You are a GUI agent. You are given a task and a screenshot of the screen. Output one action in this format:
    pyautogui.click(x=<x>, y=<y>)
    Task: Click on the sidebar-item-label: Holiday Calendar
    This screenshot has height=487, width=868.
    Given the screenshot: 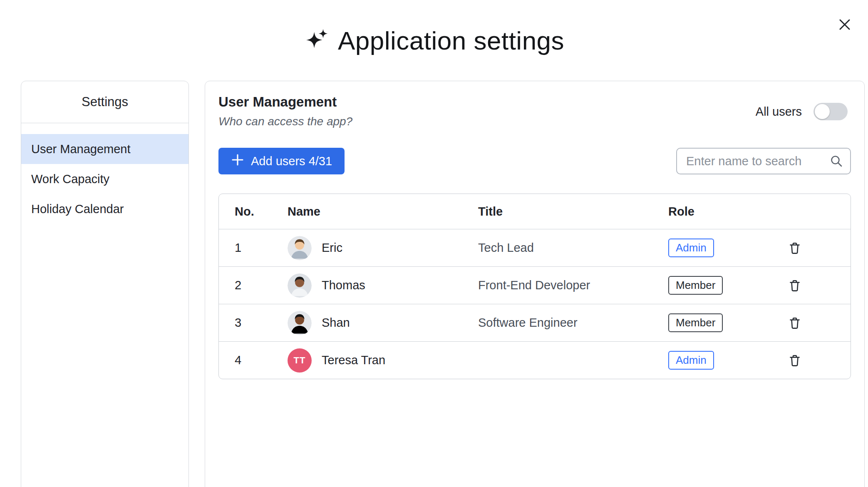 What is the action you would take?
    pyautogui.click(x=77, y=209)
    